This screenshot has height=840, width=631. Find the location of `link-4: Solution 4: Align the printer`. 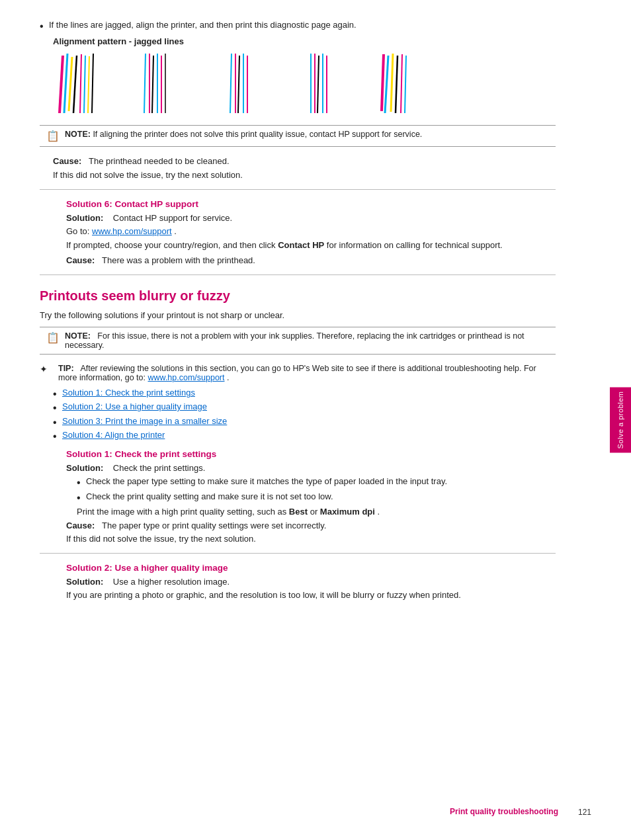

link-4: Solution 4: Align the printer is located at coordinates (114, 435).